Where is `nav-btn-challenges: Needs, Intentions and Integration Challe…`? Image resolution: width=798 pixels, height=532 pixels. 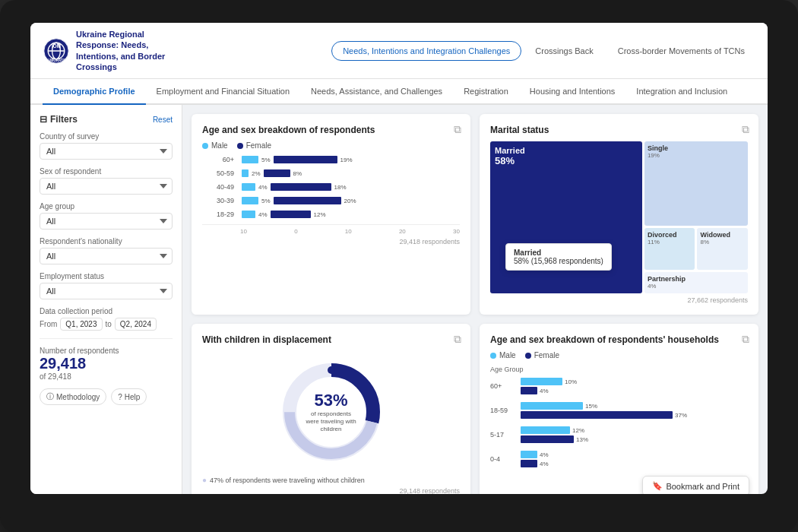
nav-btn-challenges: Needs, Intentions and Integration Challe… is located at coordinates (426, 51).